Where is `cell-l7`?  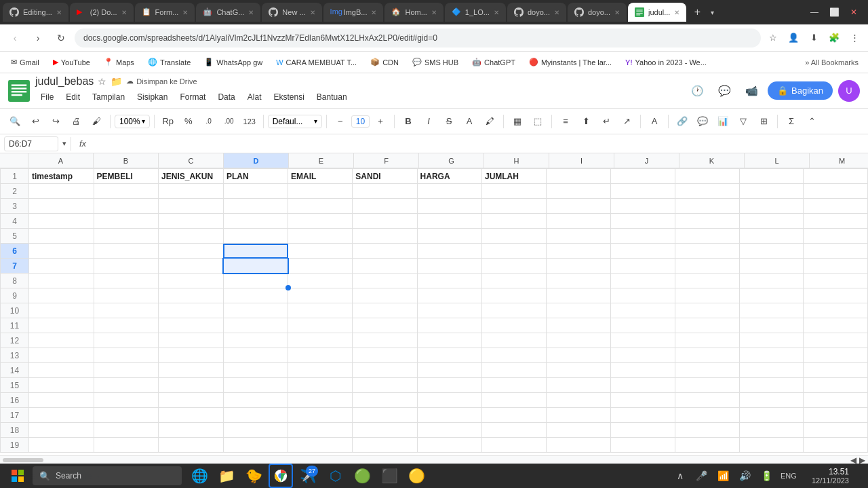
cell-l7 is located at coordinates (772, 266).